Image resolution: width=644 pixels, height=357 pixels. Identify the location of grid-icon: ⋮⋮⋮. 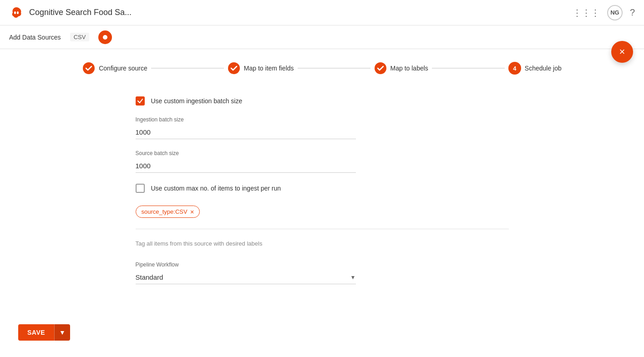
(586, 13).